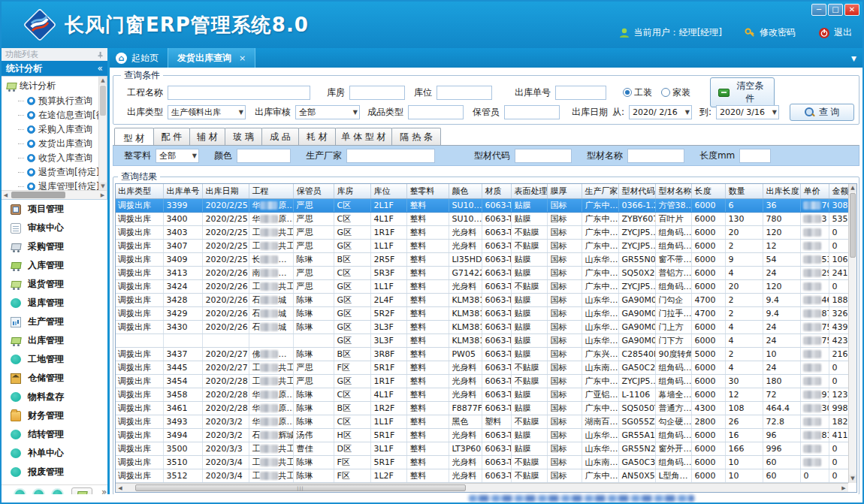 This screenshot has height=504, width=864. I want to click on column-header: 保管员, so click(314, 191).